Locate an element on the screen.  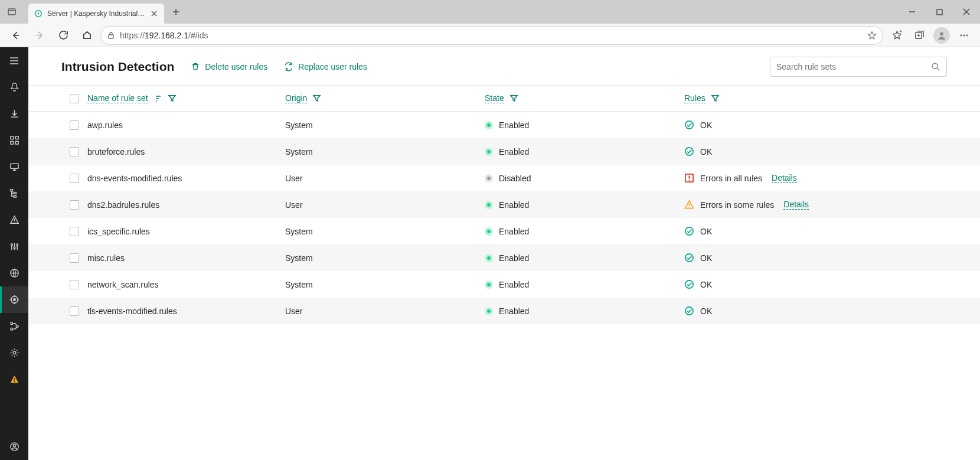
new-tab-button is located at coordinates (176, 12).